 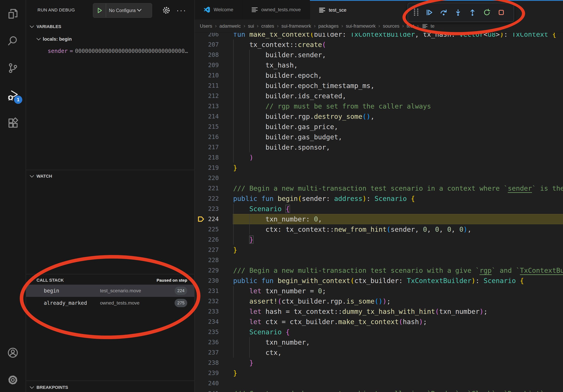 I want to click on breadcrumb-item: adamwelc, so click(x=230, y=26).